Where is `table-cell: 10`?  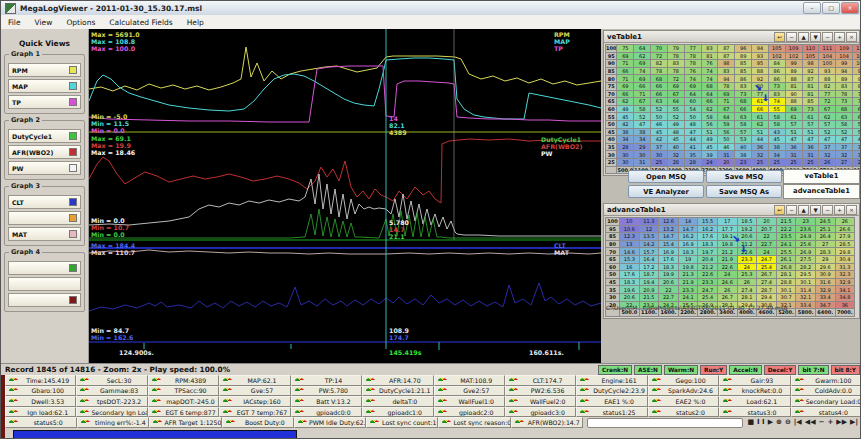 table-cell: 10 is located at coordinates (630, 222).